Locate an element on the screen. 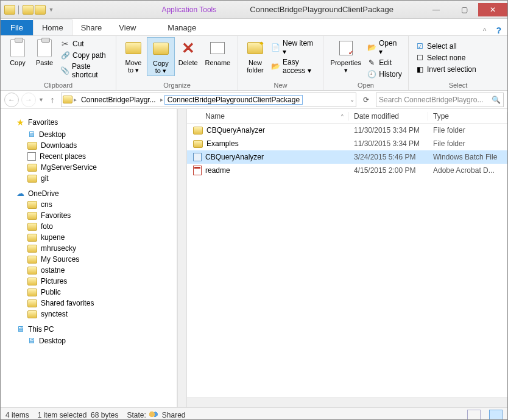  tree-item: cns is located at coordinates (91, 205).